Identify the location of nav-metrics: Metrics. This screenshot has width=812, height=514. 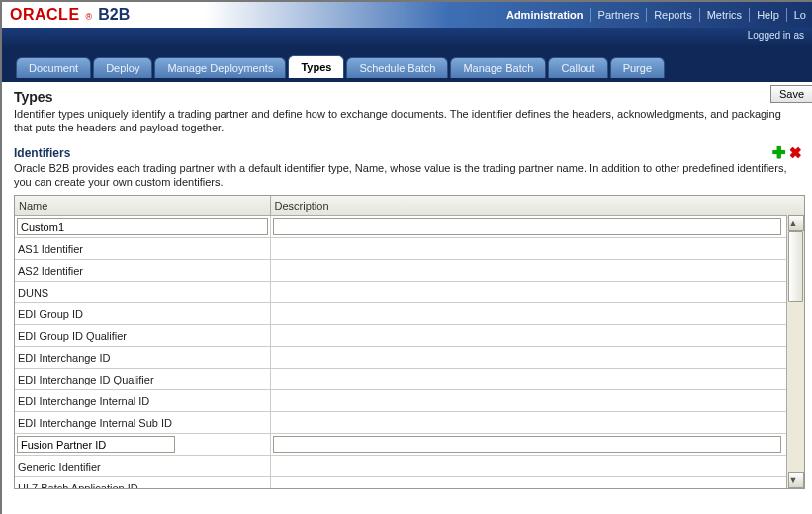
(725, 15).